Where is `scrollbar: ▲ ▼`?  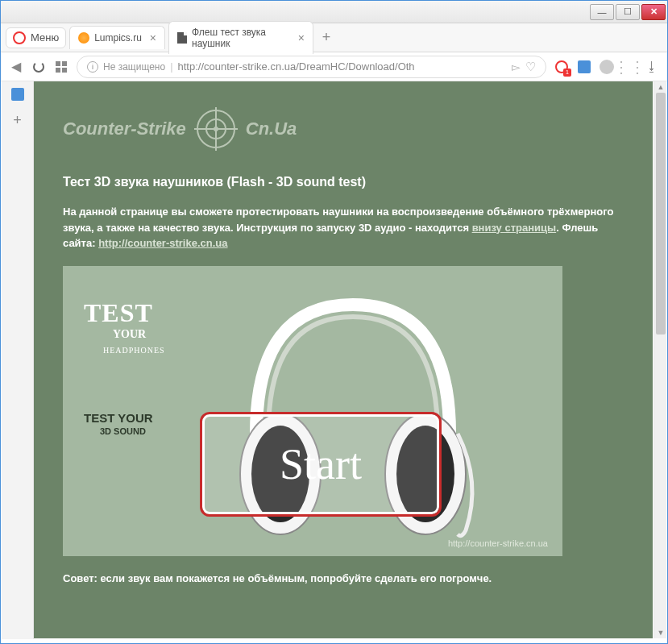
scrollbar: ▲ ▼ is located at coordinates (660, 359).